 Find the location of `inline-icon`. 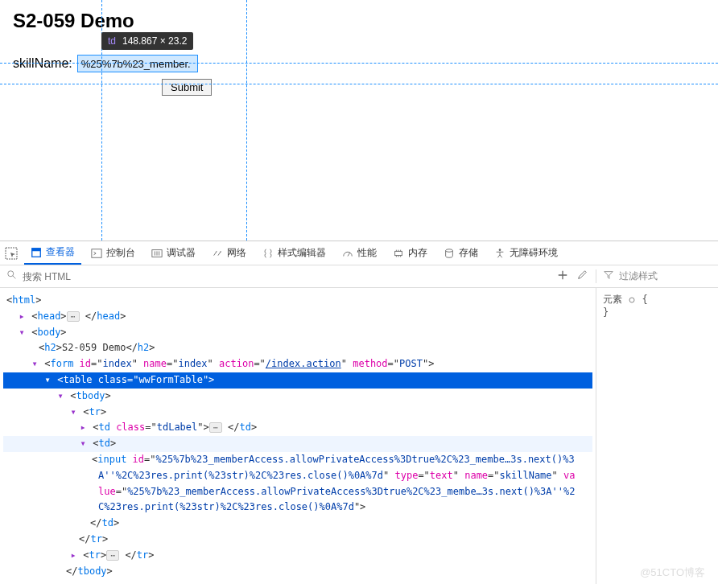

inline-icon is located at coordinates (632, 300).